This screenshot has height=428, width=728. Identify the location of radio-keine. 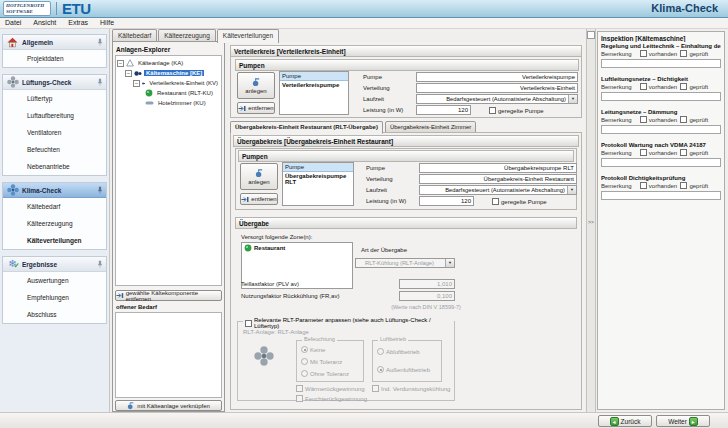
(304, 350).